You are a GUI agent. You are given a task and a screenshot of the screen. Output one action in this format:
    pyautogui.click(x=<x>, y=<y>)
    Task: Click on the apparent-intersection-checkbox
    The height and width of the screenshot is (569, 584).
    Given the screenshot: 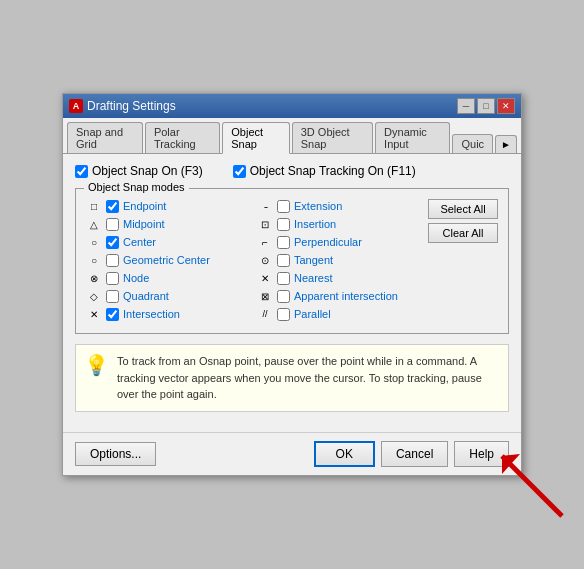 What is the action you would take?
    pyautogui.click(x=284, y=296)
    